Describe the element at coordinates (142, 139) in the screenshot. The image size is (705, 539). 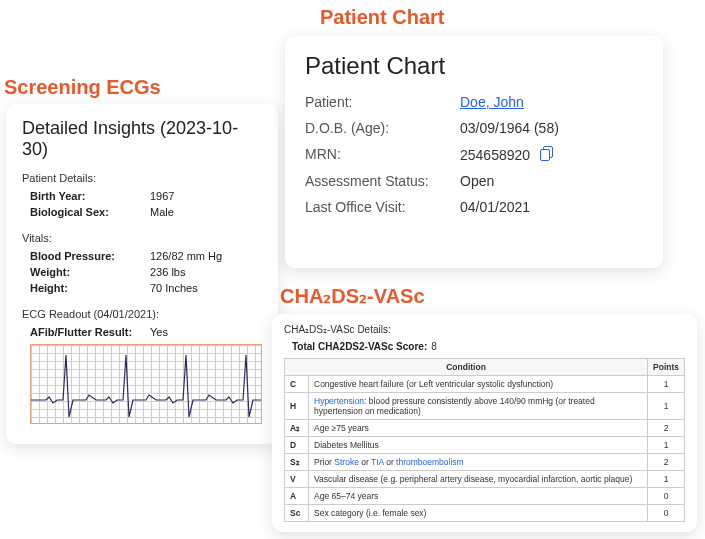
I see `insights-title: Detailed Insights (2023-10-30)` at that location.